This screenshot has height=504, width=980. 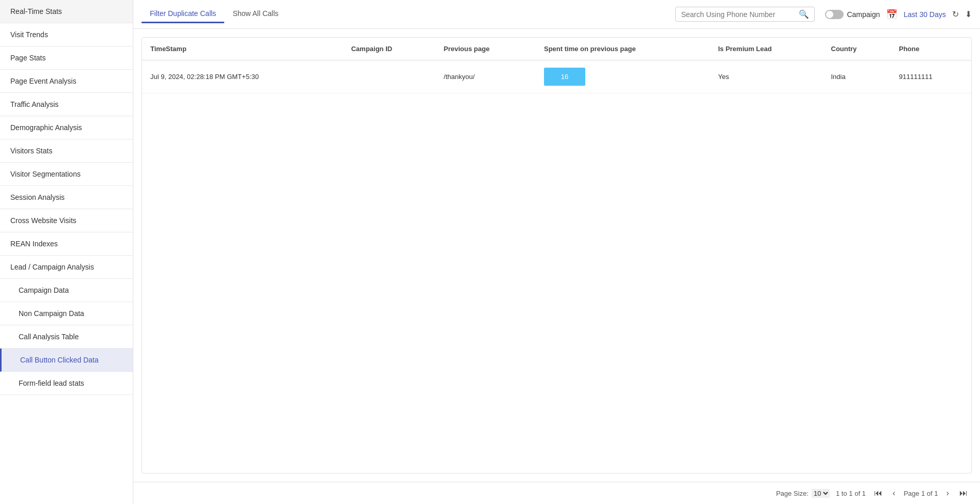 I want to click on cell-phone: 911111111, so click(x=931, y=77).